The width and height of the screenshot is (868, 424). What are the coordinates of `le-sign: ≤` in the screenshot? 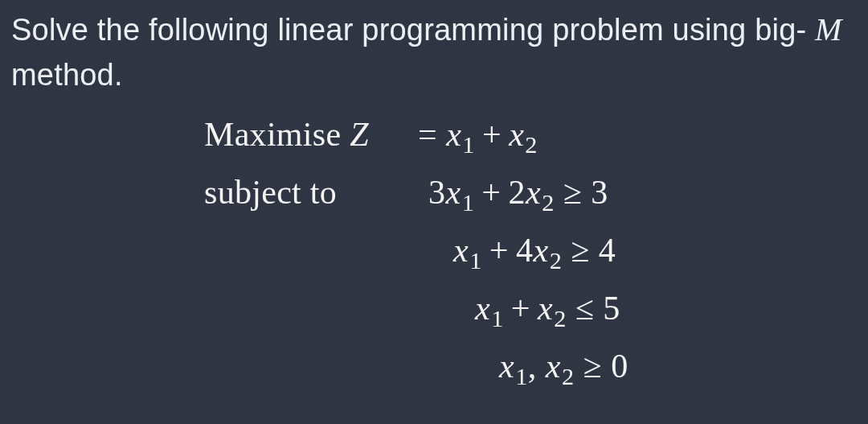 It's located at (585, 308).